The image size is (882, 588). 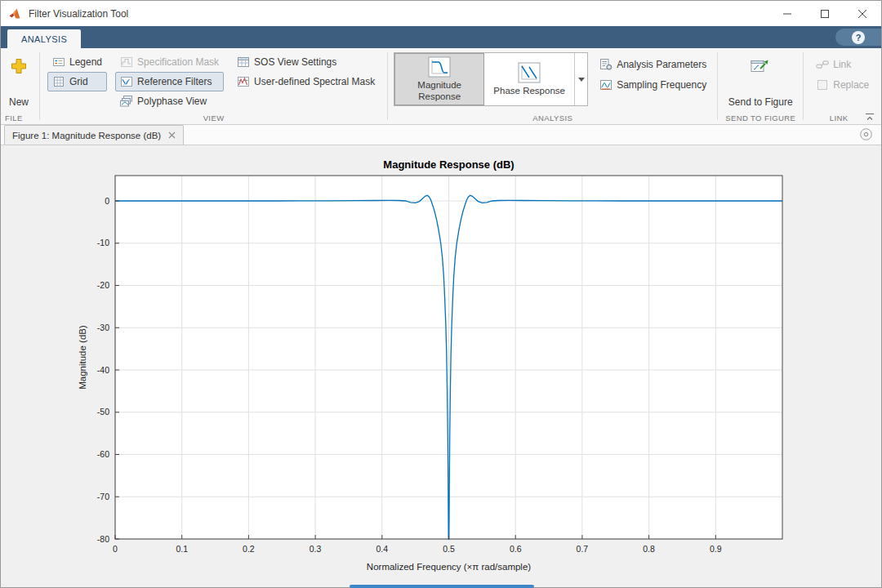 I want to click on send-to-figure-label: Send to Figure, so click(x=761, y=102).